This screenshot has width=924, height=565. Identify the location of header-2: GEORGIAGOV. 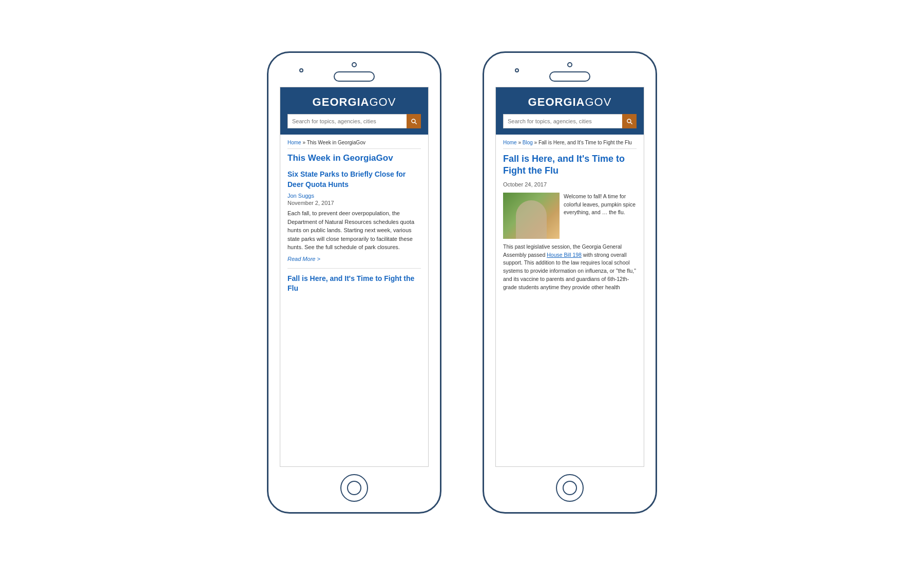
(570, 111).